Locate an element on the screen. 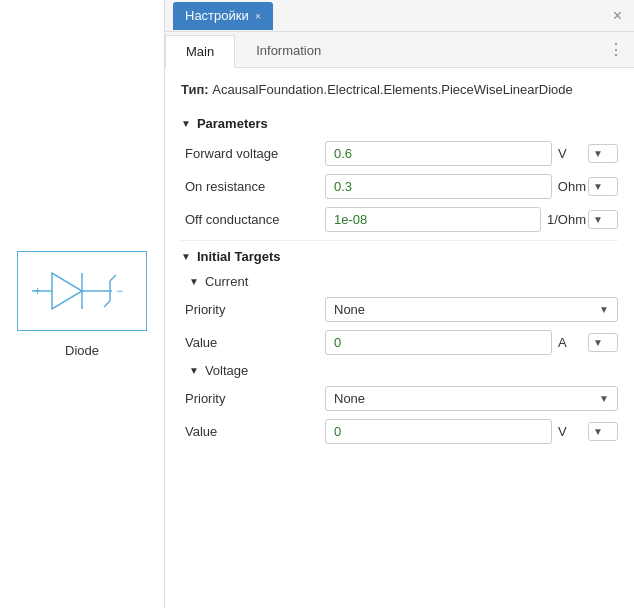 Image resolution: width=634 pixels, height=608 pixels. tab-information: Information is located at coordinates (288, 50).